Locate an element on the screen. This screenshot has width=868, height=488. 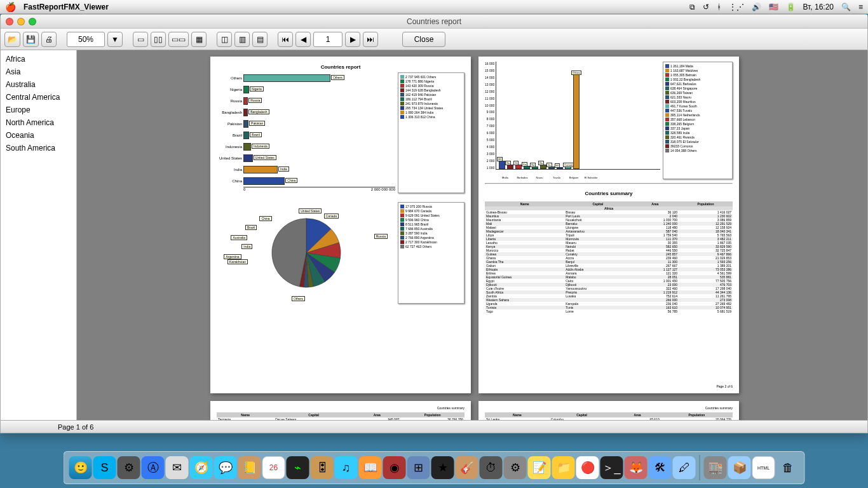
view-facing-button: ▭▭ is located at coordinates (179, 39).